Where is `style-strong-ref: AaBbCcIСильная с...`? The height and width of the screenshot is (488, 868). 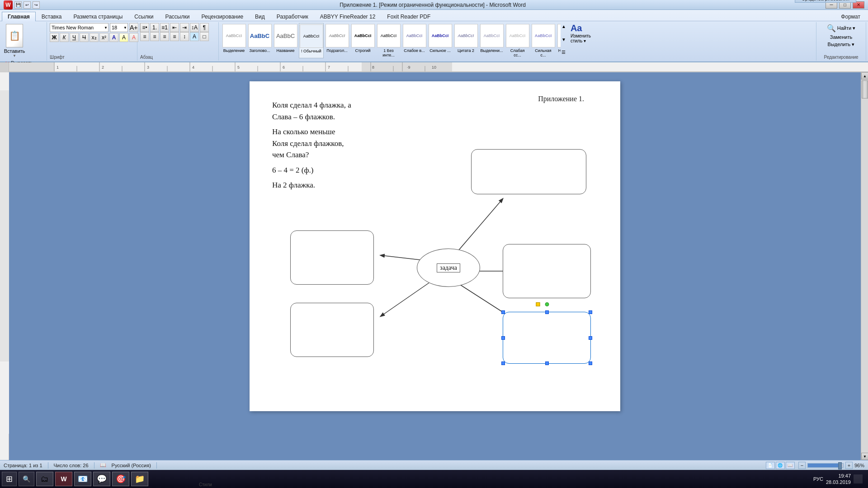
style-strong-ref: AaBbCcIСильная с... is located at coordinates (543, 41).